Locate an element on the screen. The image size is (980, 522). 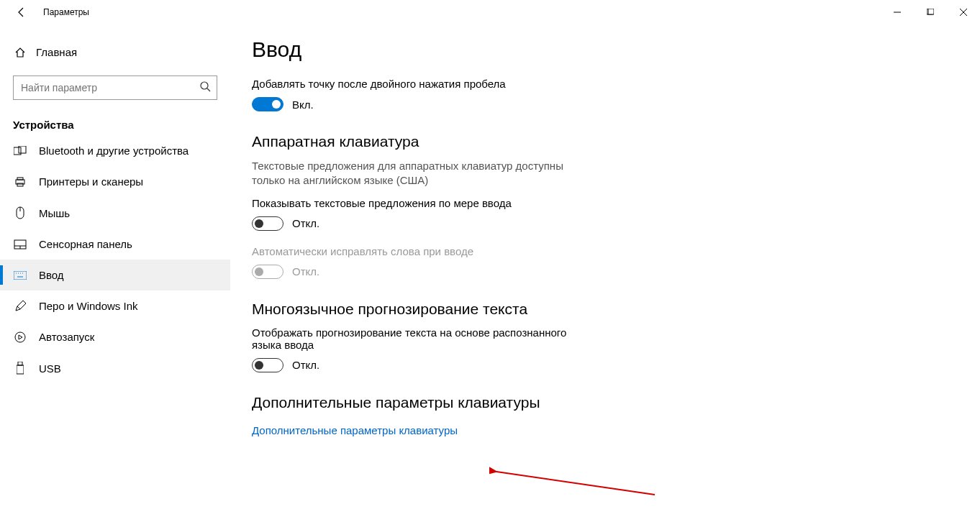
sidebar-item-label: Мышь is located at coordinates (55, 213).